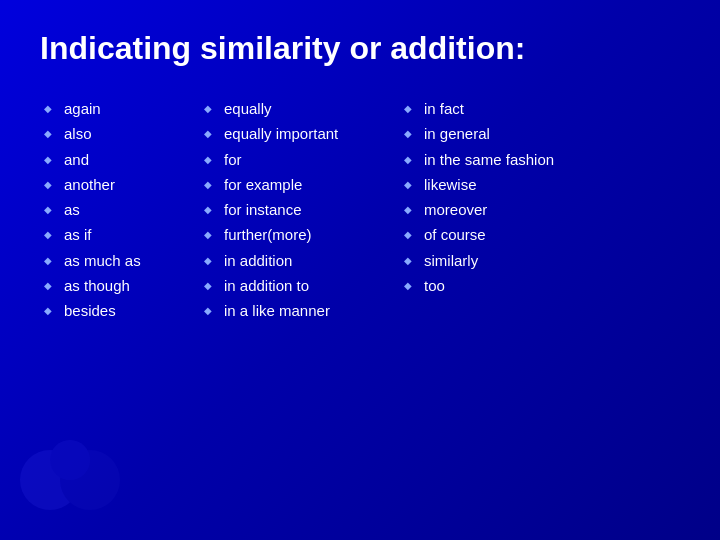 The height and width of the screenshot is (540, 720). What do you see at coordinates (120, 184) in the screenshot?
I see `list-item: ◆another` at bounding box center [120, 184].